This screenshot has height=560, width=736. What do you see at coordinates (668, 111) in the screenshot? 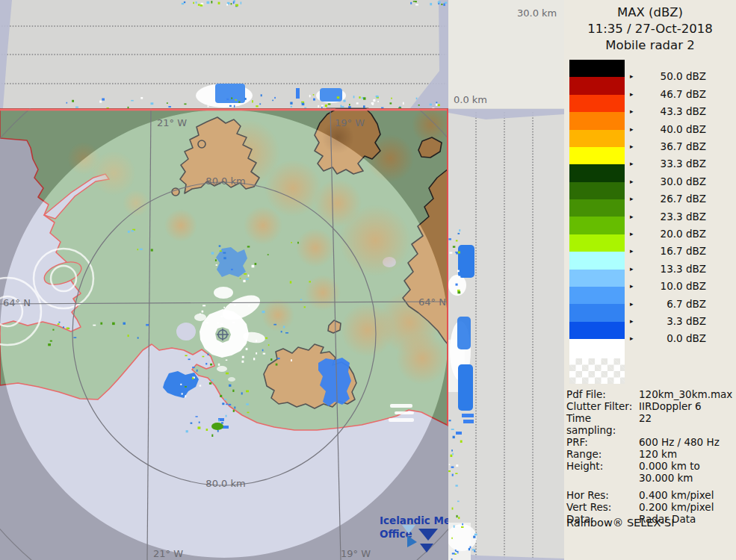
I see `legend-threshold-row: ▸43.3 dBZ` at bounding box center [668, 111].